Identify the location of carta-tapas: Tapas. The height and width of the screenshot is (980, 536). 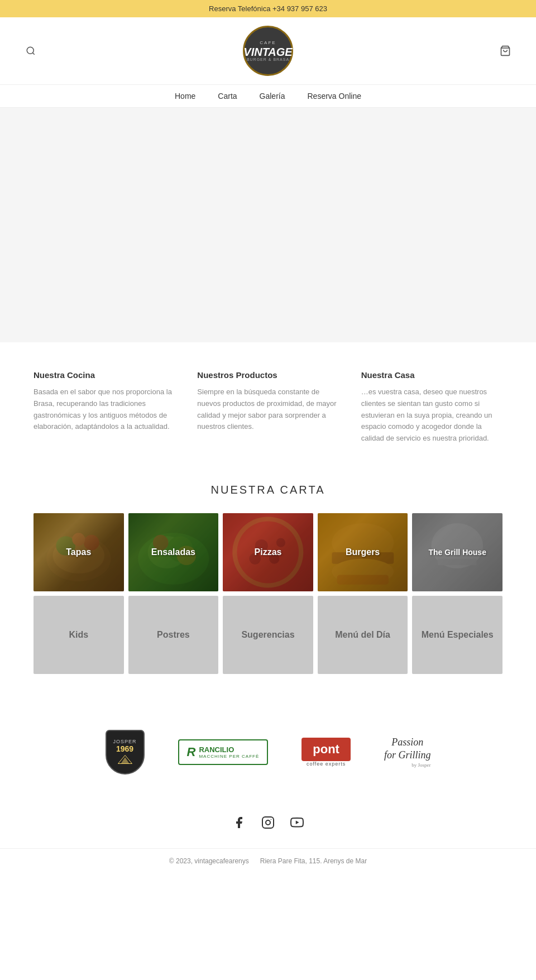
(79, 552).